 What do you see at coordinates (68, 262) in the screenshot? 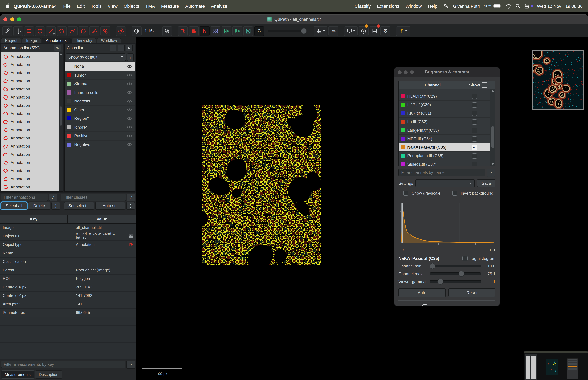
I see `property-row: Classification` at bounding box center [68, 262].